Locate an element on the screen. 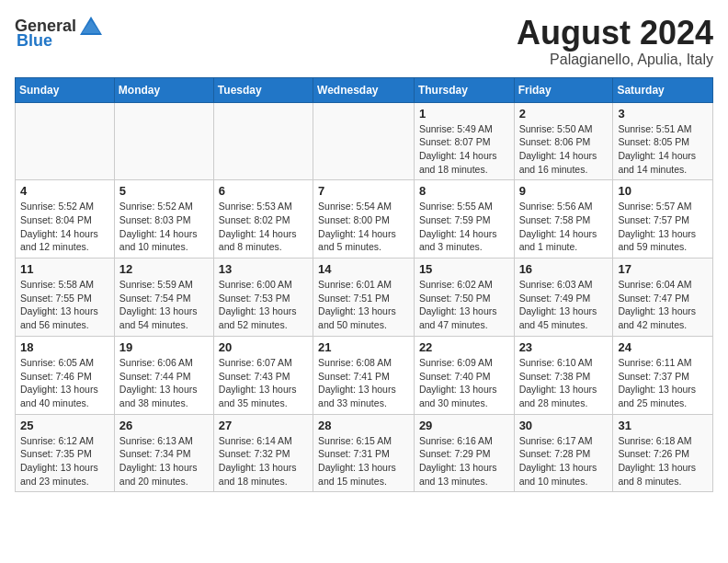 Image resolution: width=728 pixels, height=563 pixels. logo-blue: Blue is located at coordinates (35, 40).